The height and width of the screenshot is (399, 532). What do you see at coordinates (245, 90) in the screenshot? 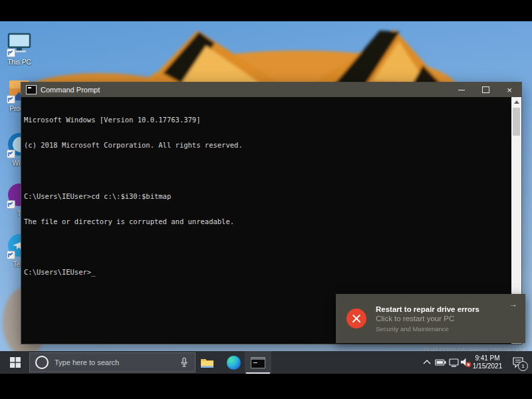
I see `window-title: Command Prompt` at bounding box center [245, 90].